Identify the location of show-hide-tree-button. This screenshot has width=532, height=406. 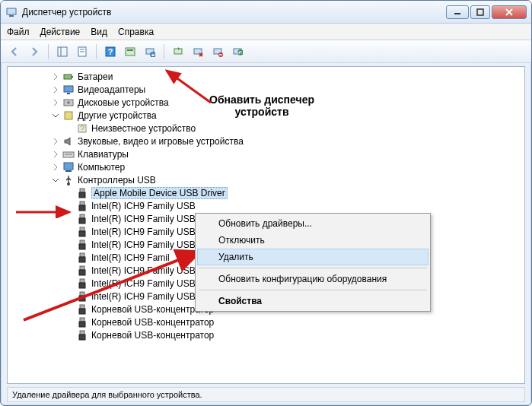
(62, 52).